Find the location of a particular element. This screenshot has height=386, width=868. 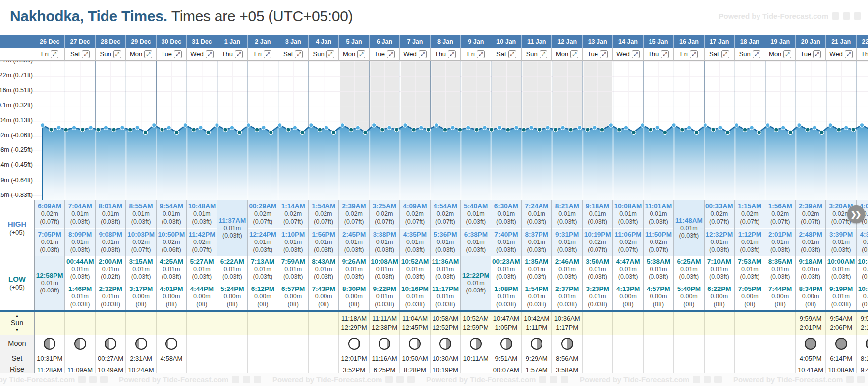

high-tide-entry: 00:29AM0.02m(0.07ft) is located at coordinates (263, 215).